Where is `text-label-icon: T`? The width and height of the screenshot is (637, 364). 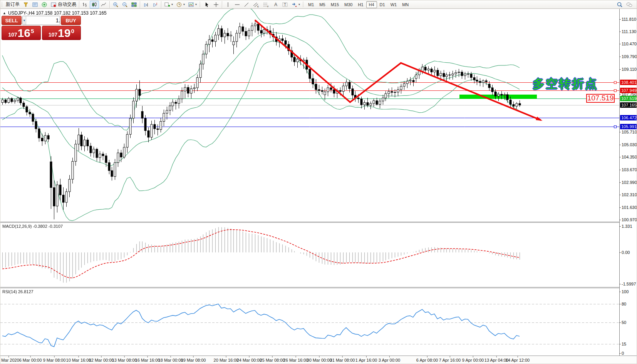 text-label-icon: T is located at coordinates (285, 5).